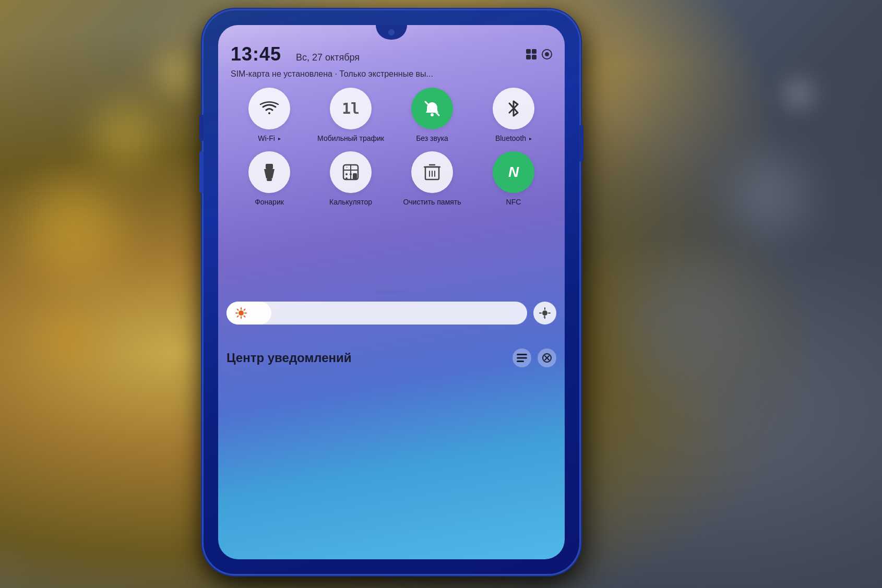 Image resolution: width=882 pixels, height=588 pixels. What do you see at coordinates (269, 172) in the screenshot?
I see `flashlight-icon-circle` at bounding box center [269, 172].